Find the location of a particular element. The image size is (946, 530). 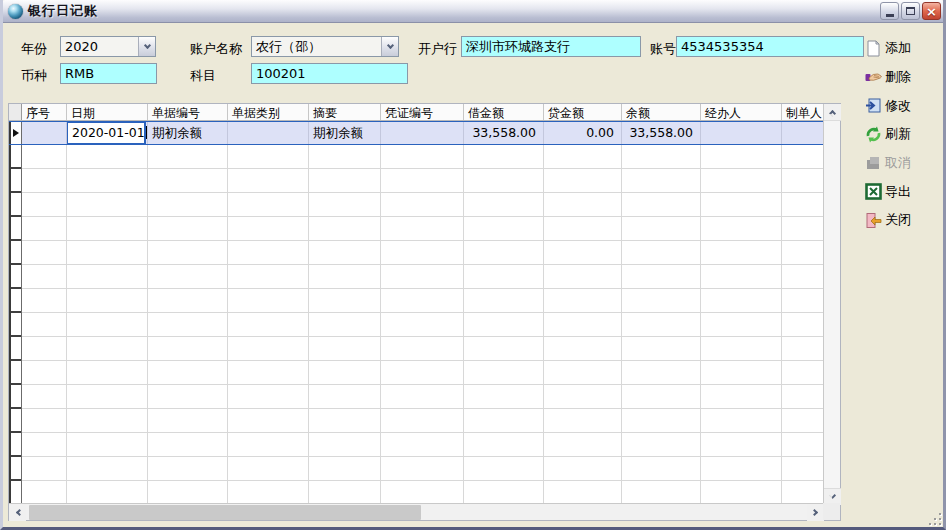

year-combobox: 2020 is located at coordinates (108, 46).